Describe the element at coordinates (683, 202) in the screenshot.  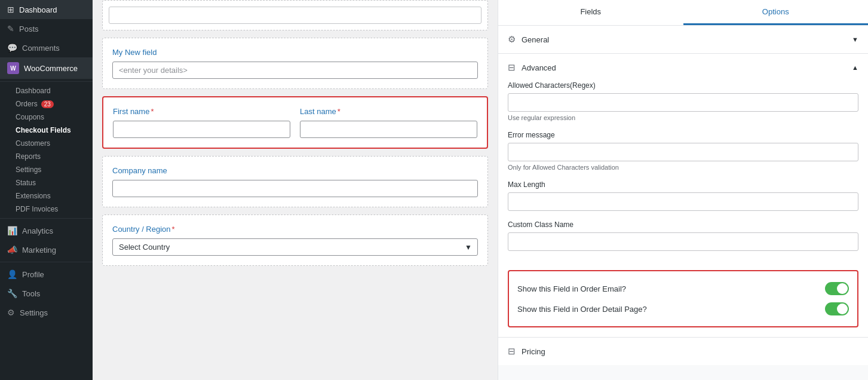
I see `max-length-input` at that location.